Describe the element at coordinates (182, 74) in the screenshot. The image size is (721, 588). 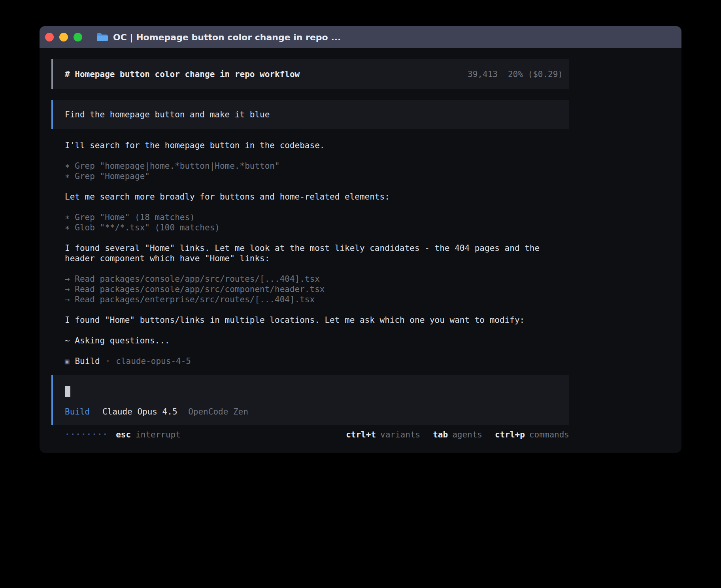
I see `session-title: # Homepage button color change in repo w…` at that location.